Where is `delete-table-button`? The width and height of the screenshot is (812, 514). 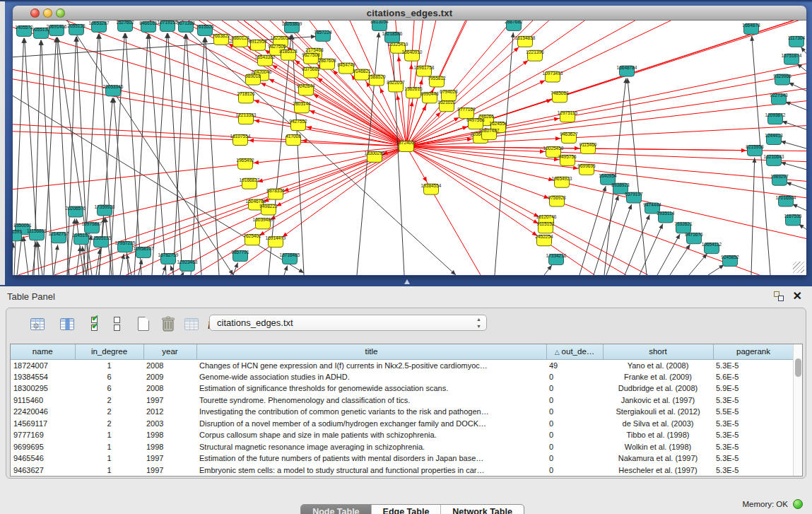
delete-table-button is located at coordinates (192, 324).